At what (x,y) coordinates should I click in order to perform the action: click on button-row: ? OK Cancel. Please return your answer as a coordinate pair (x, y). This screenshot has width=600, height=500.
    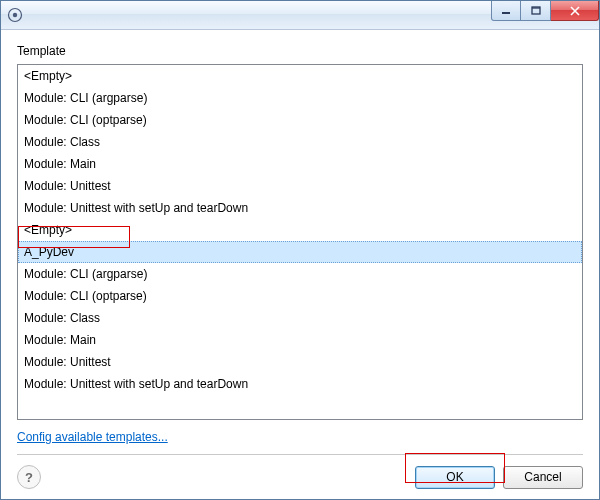
    Looking at the image, I should click on (300, 472).